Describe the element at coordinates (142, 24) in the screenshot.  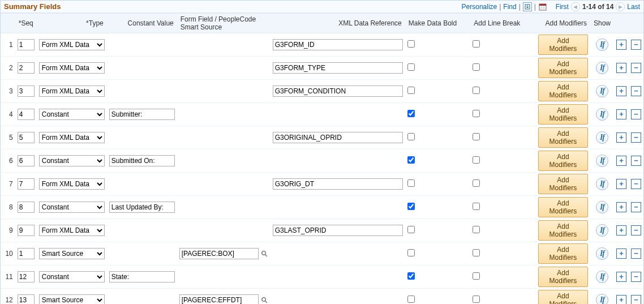
I see `col-const: Constant Value` at that location.